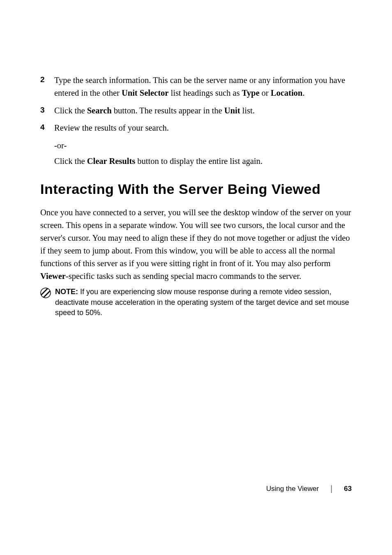  I want to click on item-number: 4, so click(47, 128).